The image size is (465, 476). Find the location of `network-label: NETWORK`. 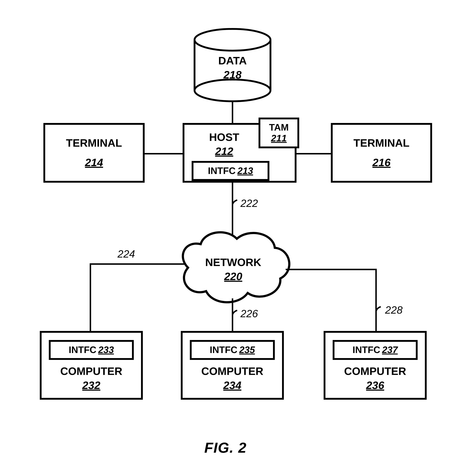

network-label: NETWORK is located at coordinates (233, 262).